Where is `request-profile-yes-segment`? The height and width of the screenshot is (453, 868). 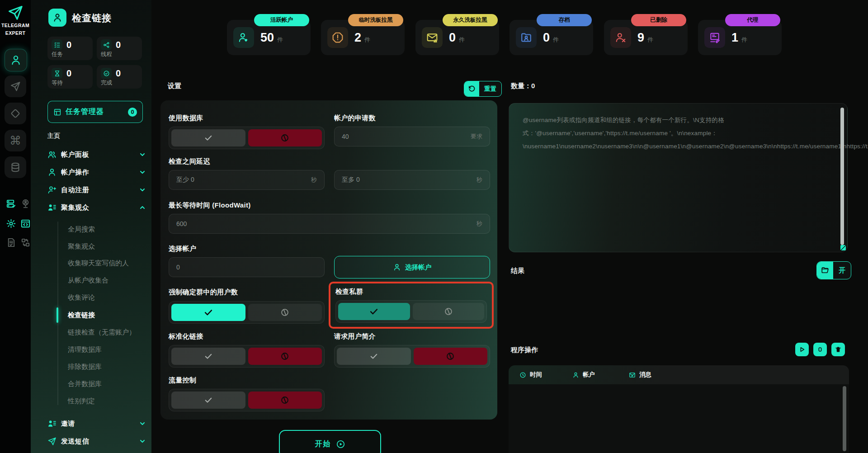 request-profile-yes-segment is located at coordinates (374, 356).